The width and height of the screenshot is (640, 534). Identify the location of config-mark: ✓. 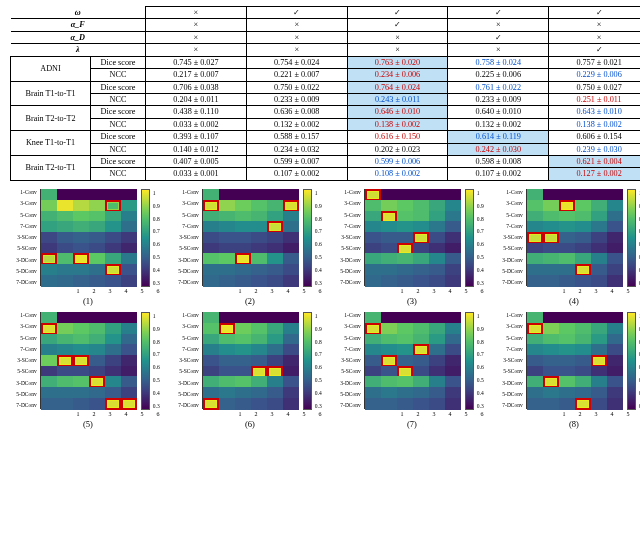
(498, 13).